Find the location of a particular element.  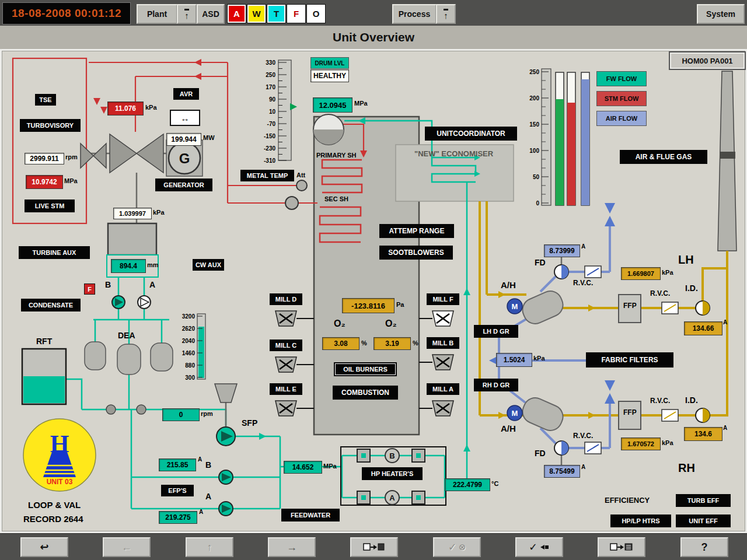

nav-prev-button: ← is located at coordinates (127, 547).